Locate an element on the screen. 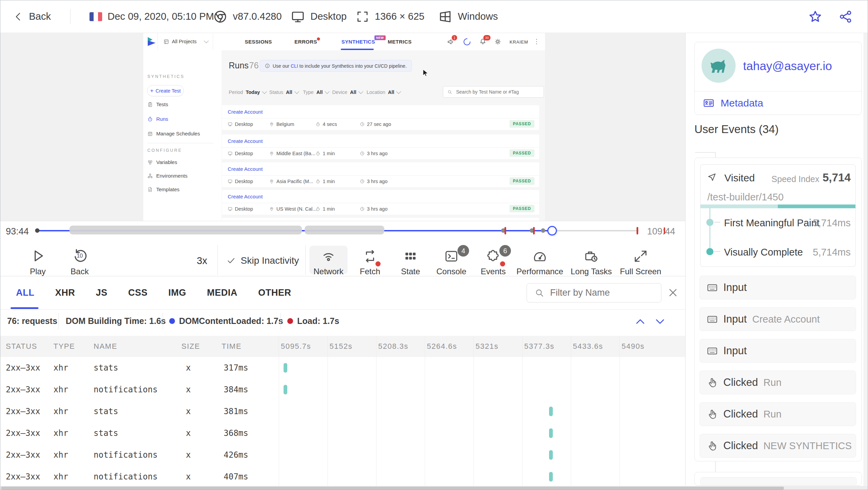 The width and height of the screenshot is (868, 490). tab-img: IMG is located at coordinates (178, 293).